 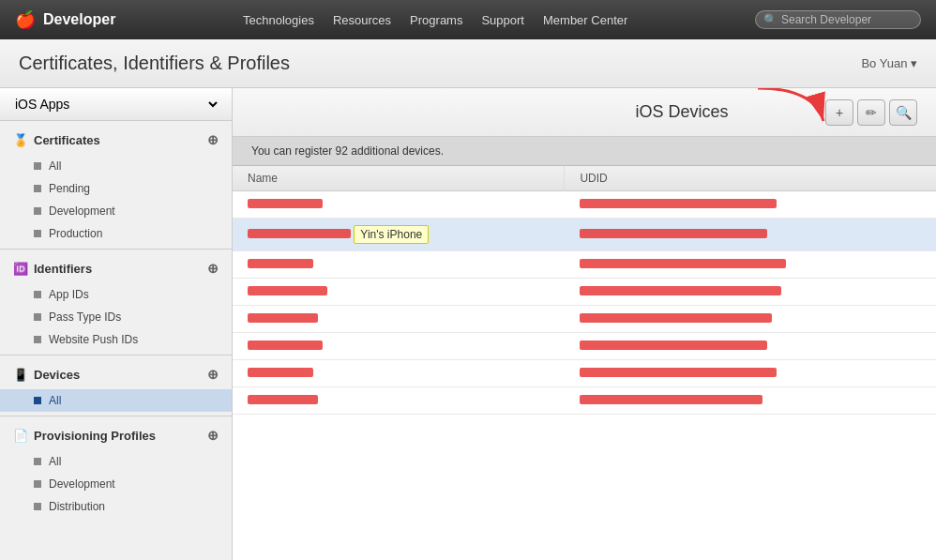 I want to click on sidebar-item-app-ids: App IDs, so click(x=116, y=295).